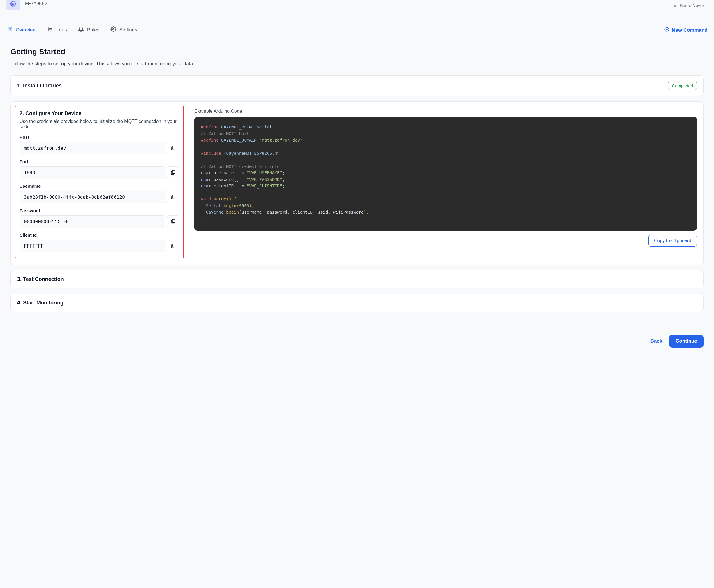  Describe the element at coordinates (41, 303) in the screenshot. I see `step-4-title: 4. Start Monitoring` at that location.